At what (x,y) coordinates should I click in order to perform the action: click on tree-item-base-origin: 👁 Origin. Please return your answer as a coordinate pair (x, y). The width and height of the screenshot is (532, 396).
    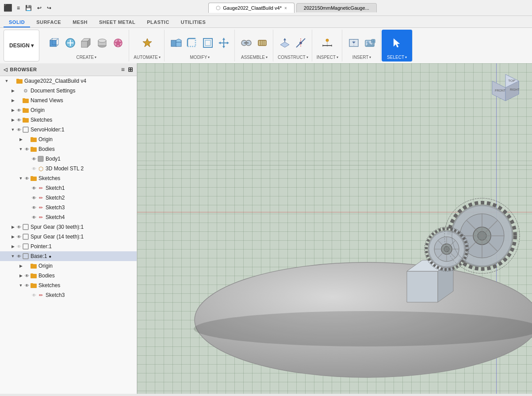
    Looking at the image, I should click on (68, 266).